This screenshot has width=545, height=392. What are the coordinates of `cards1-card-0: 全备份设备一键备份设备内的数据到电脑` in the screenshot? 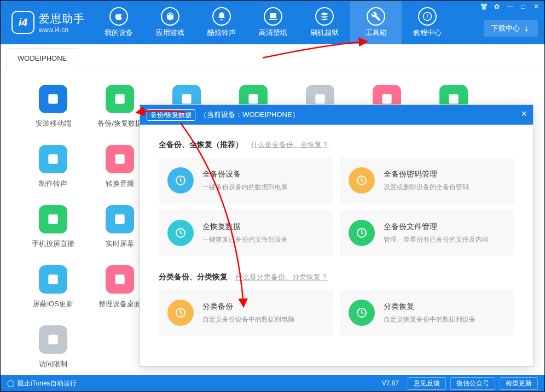 It's located at (246, 180).